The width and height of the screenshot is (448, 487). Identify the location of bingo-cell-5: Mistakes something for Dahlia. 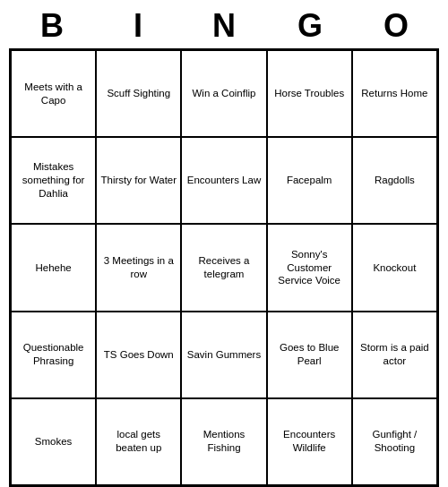
(54, 181).